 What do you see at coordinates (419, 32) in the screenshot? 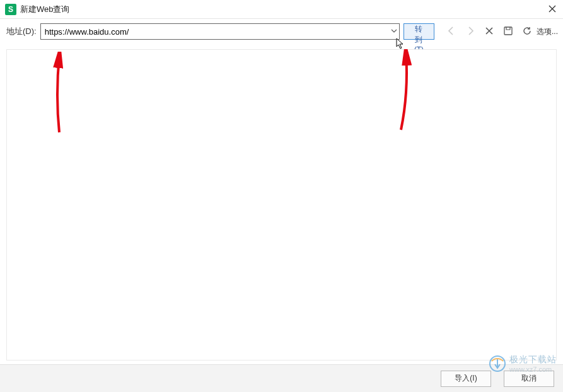
I see `go-button: 转到(T)` at bounding box center [419, 32].